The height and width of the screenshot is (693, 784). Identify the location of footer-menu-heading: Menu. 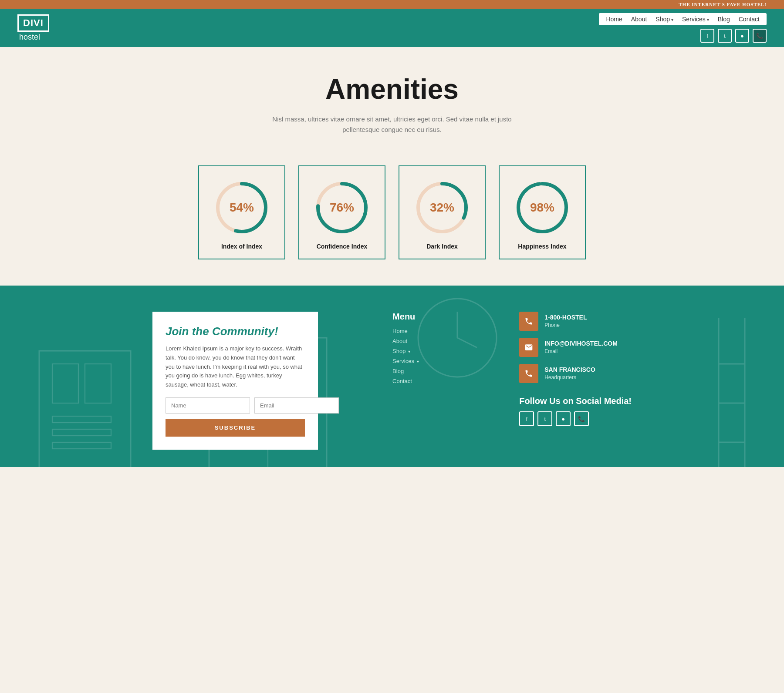
(419, 317).